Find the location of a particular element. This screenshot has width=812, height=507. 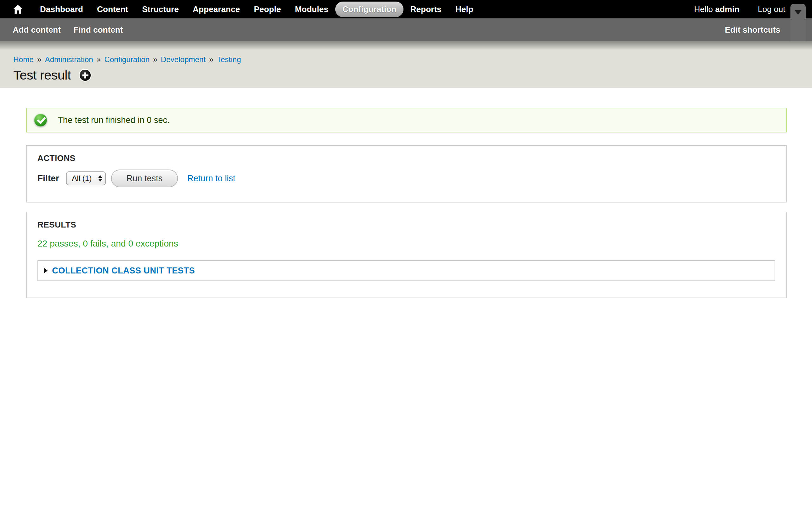

check-circle-icon is located at coordinates (41, 120).